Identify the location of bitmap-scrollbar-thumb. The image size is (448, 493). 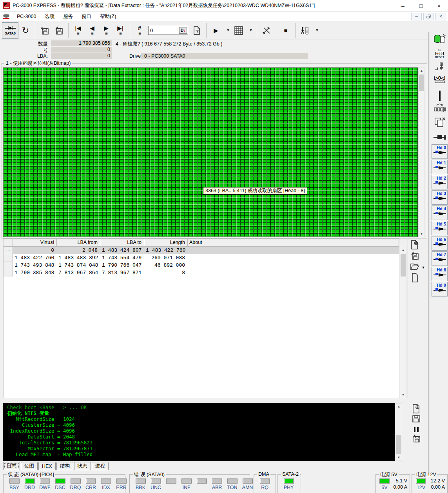
(422, 83).